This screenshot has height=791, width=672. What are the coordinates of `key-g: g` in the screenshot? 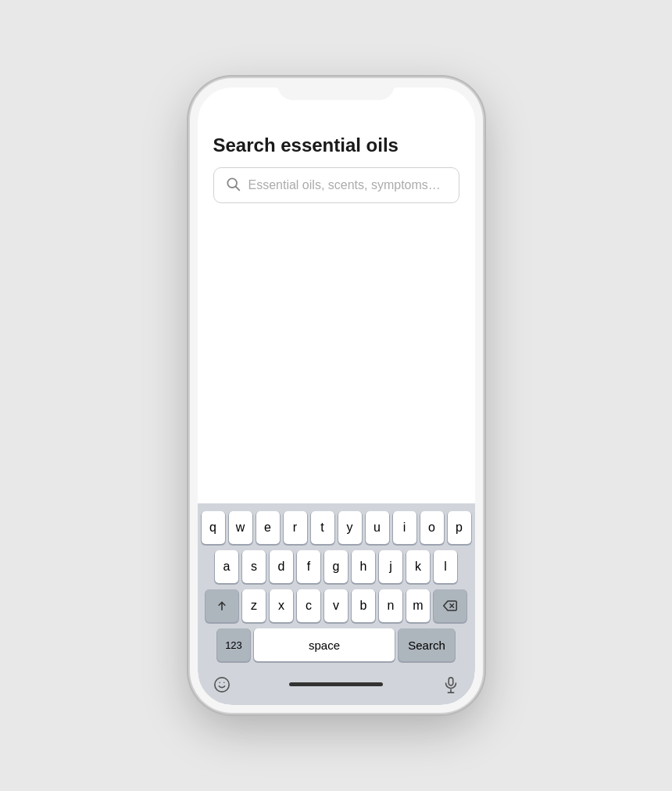 It's located at (336, 567).